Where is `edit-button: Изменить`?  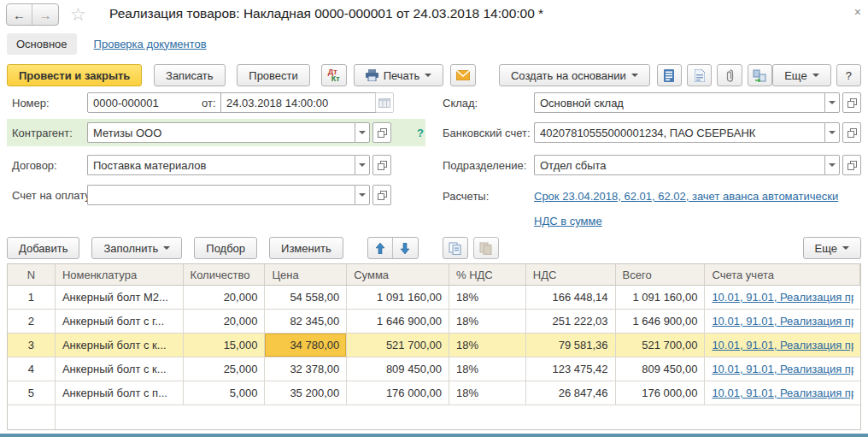
edit-button: Изменить is located at coordinates (306, 248).